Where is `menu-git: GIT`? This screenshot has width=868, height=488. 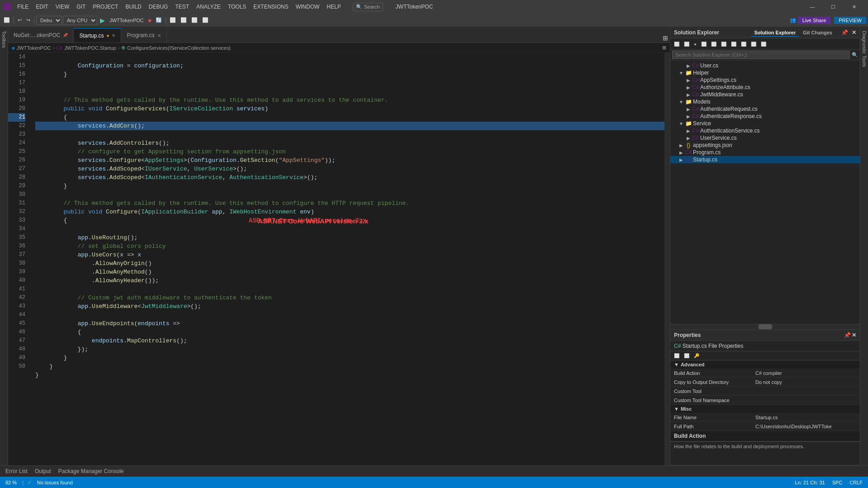
menu-git: GIT is located at coordinates (81, 7).